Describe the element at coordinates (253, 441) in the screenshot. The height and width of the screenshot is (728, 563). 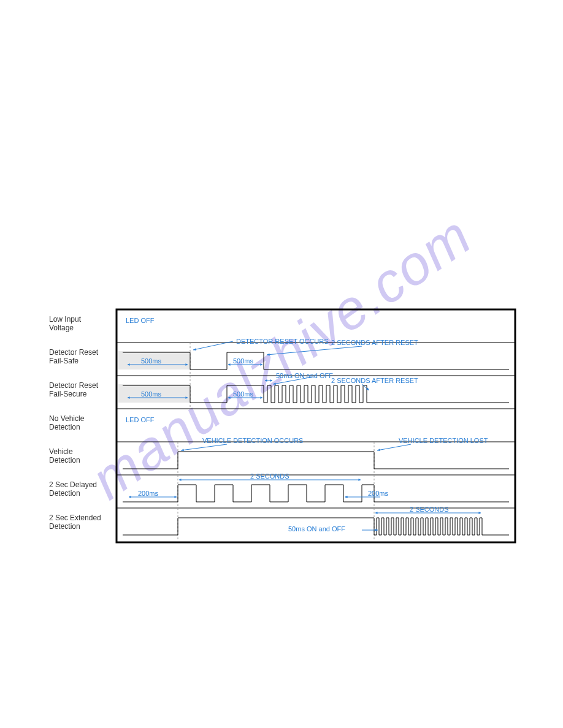
I see `label-vd-occurs: VEHICLE DETECTION OCCURS` at that location.